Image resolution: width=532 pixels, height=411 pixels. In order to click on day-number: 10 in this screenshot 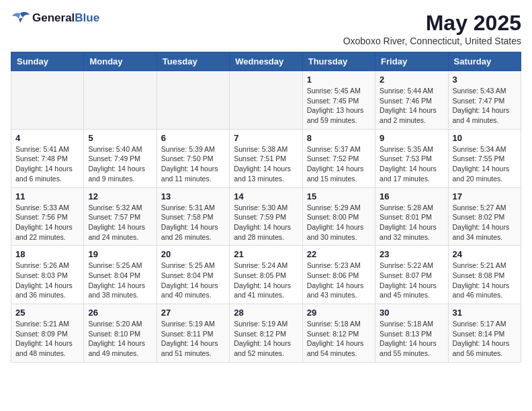, I will do `click(485, 138)`.